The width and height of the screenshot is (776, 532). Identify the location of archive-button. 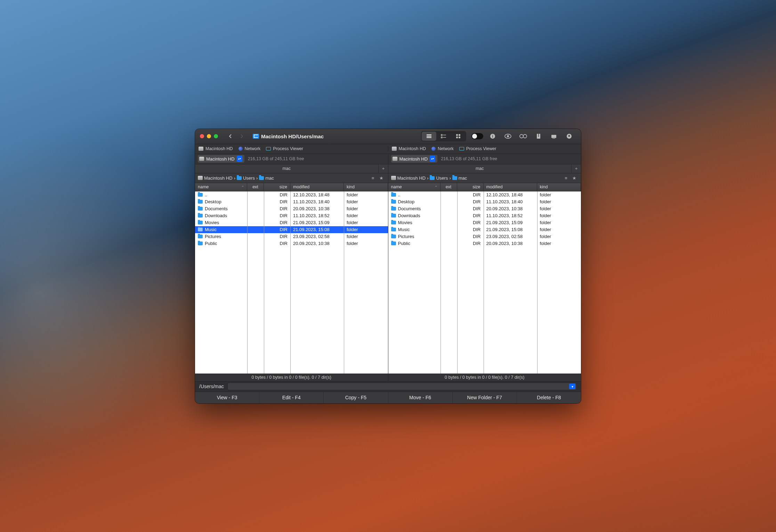
(539, 136).